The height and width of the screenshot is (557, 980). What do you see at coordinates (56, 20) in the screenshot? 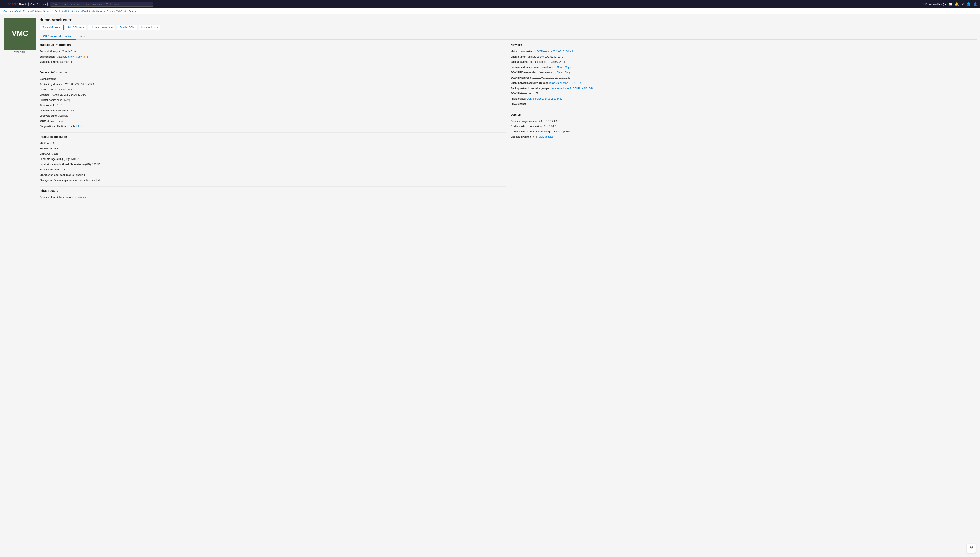
I see `page-title: demo-vmcluster` at bounding box center [56, 20].